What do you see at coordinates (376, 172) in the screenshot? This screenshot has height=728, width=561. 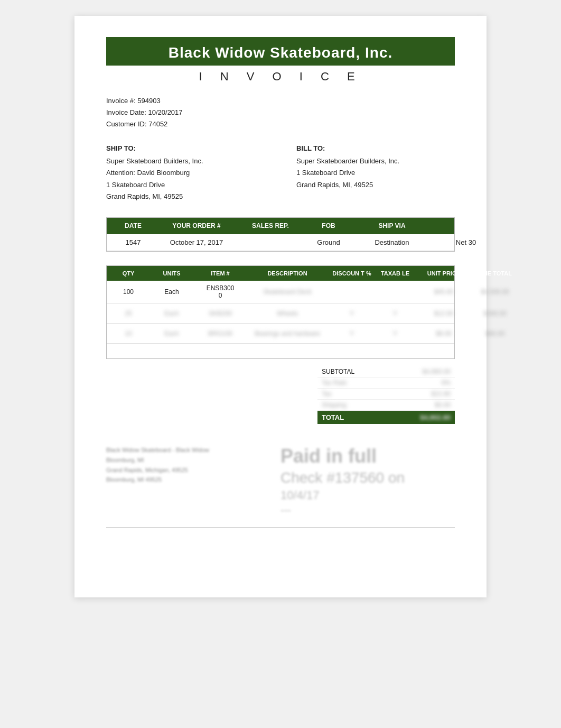 I see `bill-to-block: BILL TO: Super Skateboarder Builders, In…` at bounding box center [376, 172].